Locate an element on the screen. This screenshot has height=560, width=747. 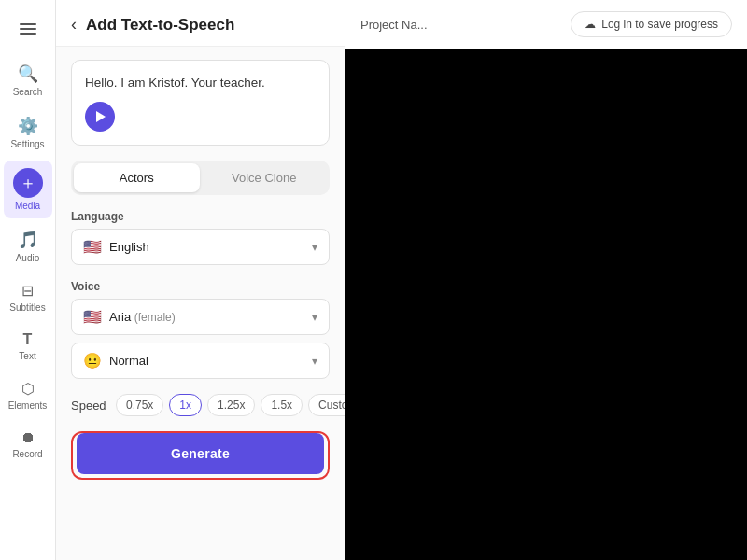
sidebar-item-elements: ⬡ Elements is located at coordinates (28, 396).